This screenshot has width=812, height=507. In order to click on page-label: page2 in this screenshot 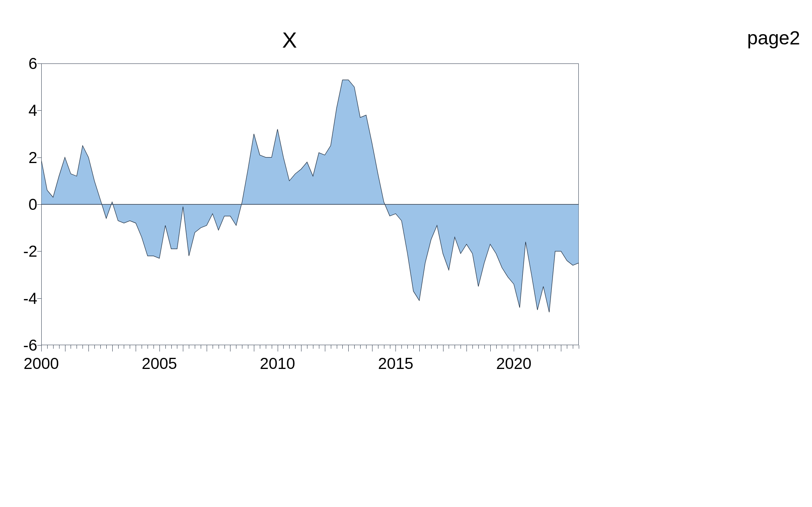, I will do `click(774, 38)`.